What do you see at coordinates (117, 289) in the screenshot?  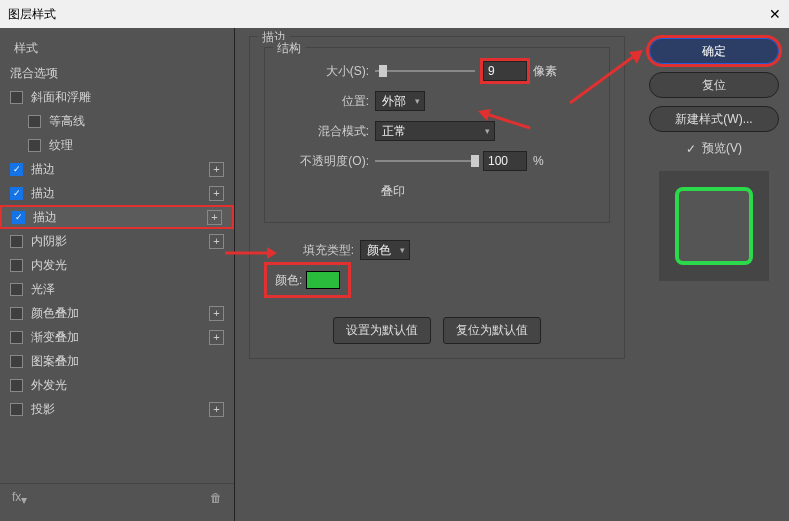 I see `sidebar-item: 光泽` at bounding box center [117, 289].